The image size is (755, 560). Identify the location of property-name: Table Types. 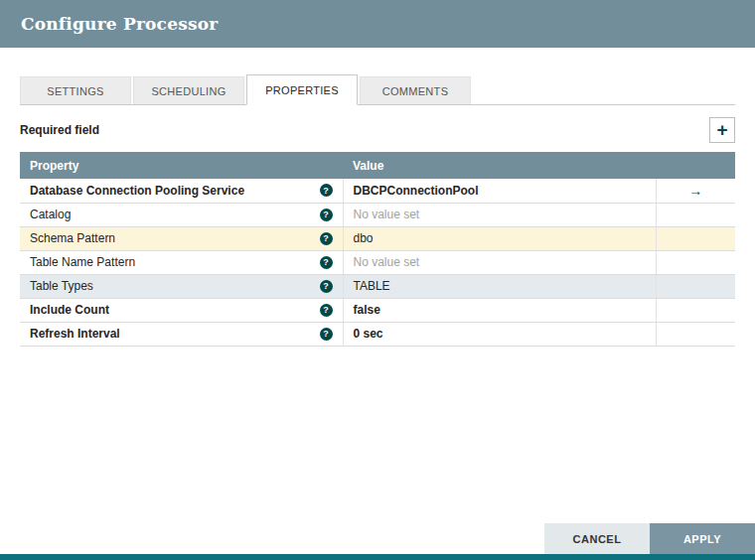
(62, 286).